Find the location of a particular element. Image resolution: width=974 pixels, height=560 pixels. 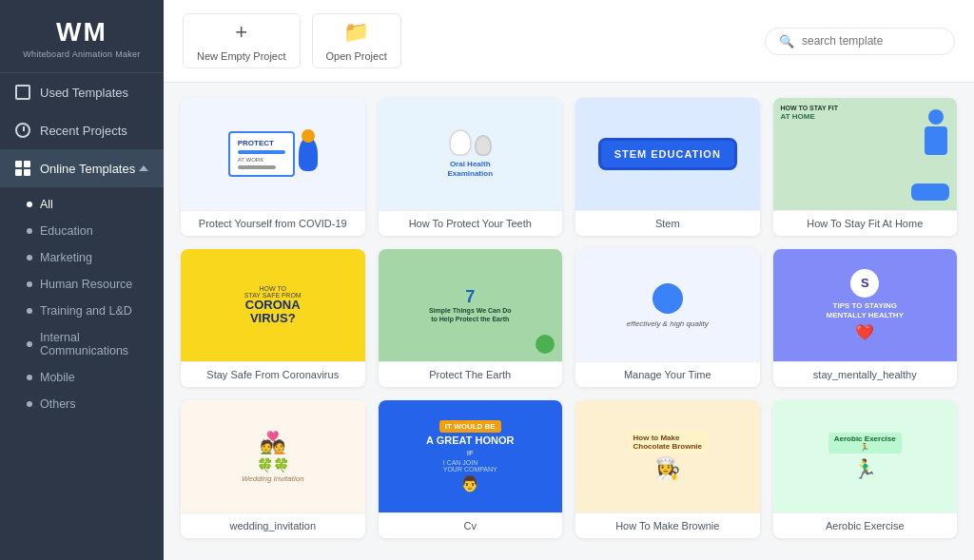

marketing-label: Marketing is located at coordinates (67, 258).